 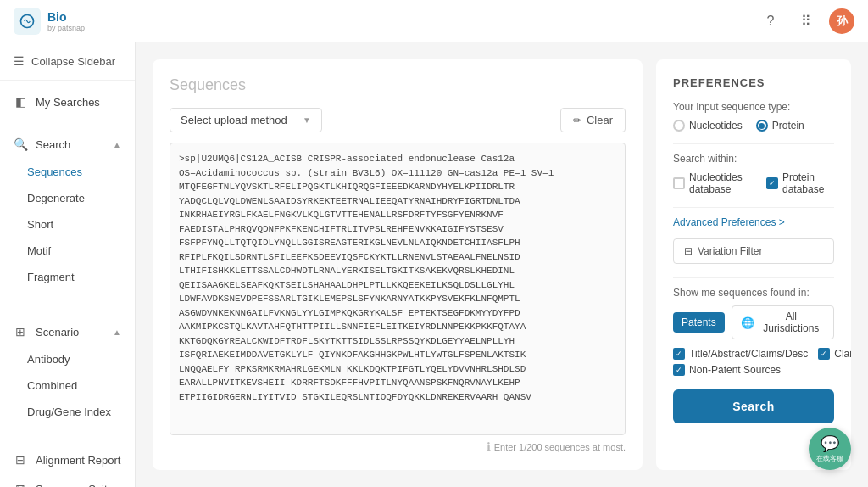 I want to click on globe-icon: 🌐, so click(x=748, y=322).